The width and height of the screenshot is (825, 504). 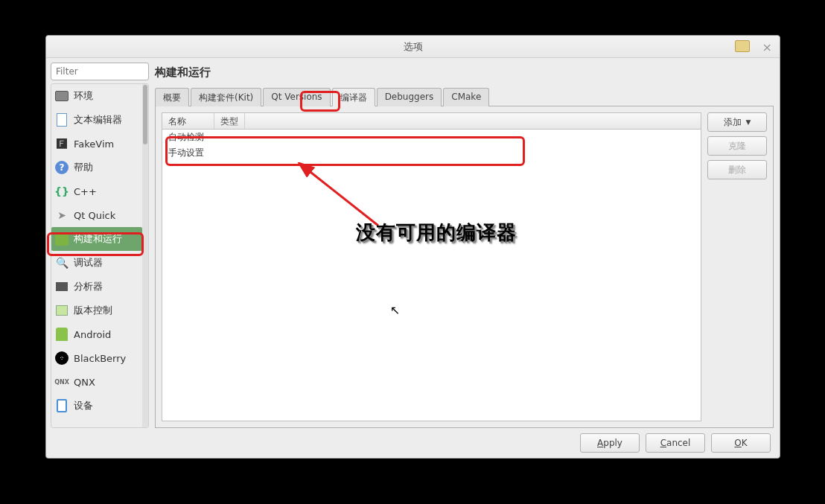 I want to click on clone-button: 克隆, so click(x=737, y=146).